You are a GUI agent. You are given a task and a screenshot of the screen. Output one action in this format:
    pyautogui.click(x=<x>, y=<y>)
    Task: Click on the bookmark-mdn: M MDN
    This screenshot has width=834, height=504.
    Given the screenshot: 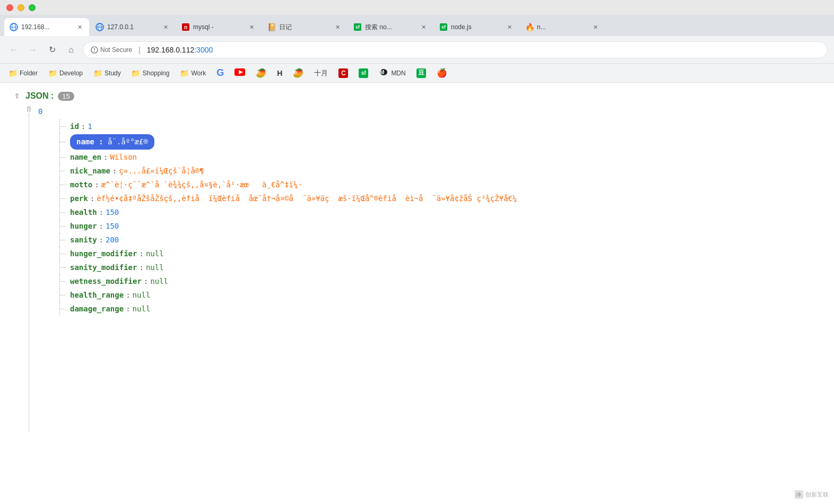 What is the action you would take?
    pyautogui.click(x=392, y=73)
    